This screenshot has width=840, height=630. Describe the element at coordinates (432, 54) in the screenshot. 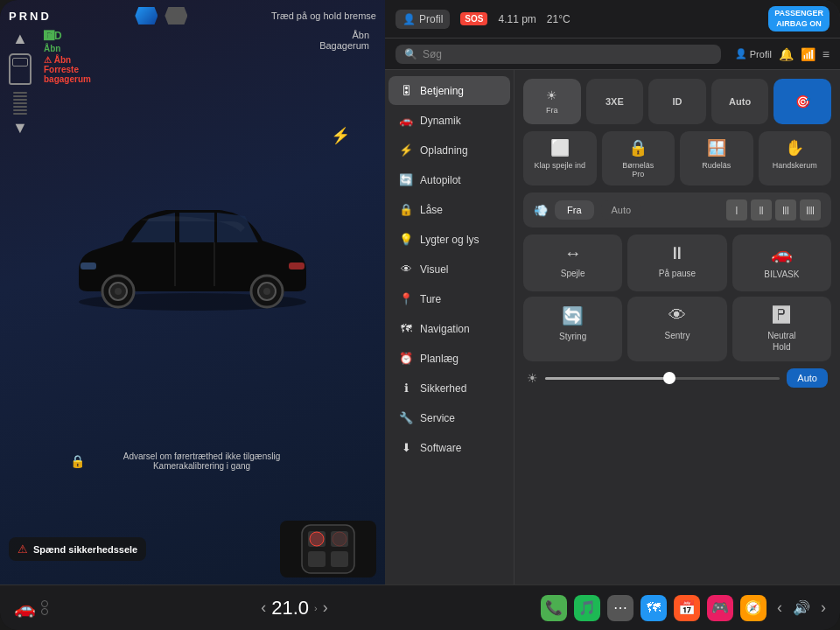

I see `search-placeholder: Søg` at that location.